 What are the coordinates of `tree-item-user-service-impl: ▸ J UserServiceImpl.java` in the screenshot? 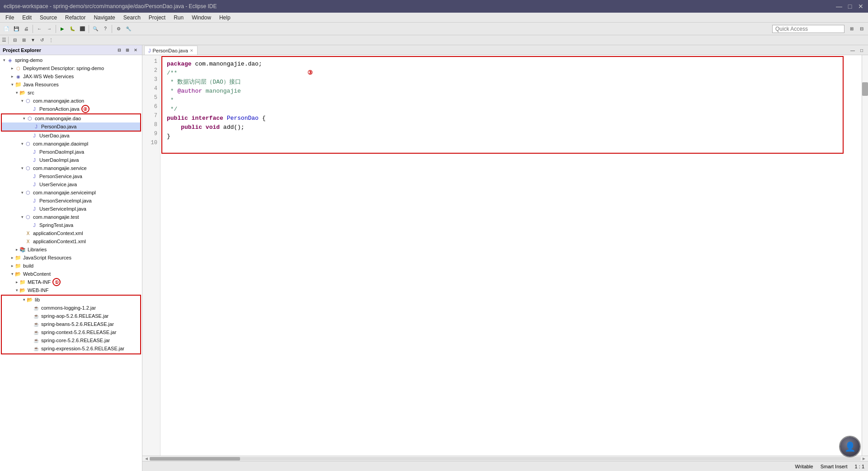 It's located at (71, 209).